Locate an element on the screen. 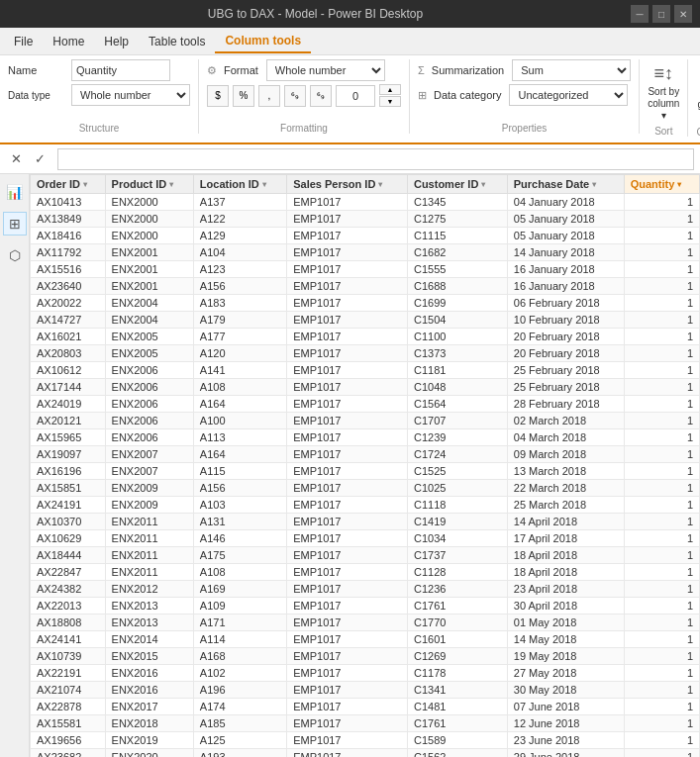 This screenshot has width=700, height=757. cell-21-3: EMP1017 is located at coordinates (348, 556).